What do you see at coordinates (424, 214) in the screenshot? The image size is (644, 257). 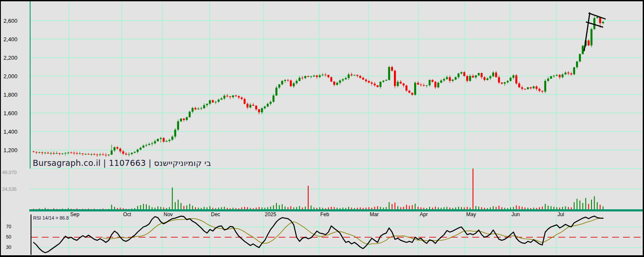 I see `month-label: Apr` at bounding box center [424, 214].